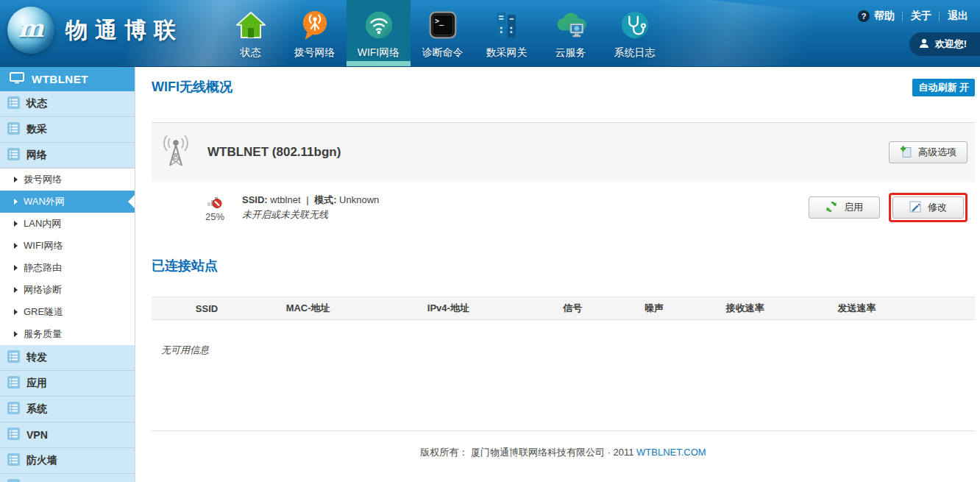 The width and height of the screenshot is (980, 482). What do you see at coordinates (315, 53) in the screenshot?
I see `nav-label: 拨号网络` at bounding box center [315, 53].